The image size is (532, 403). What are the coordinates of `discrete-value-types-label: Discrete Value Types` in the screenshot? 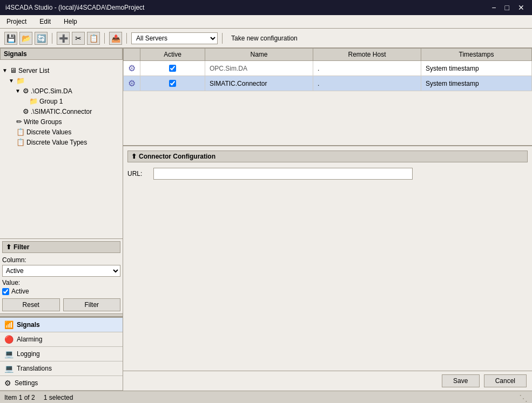 It's located at (57, 142).